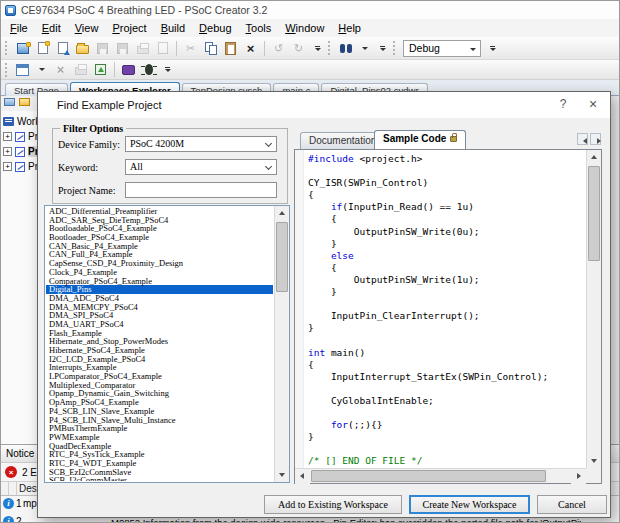  What do you see at coordinates (148, 70) in the screenshot?
I see `debug-bug-button` at bounding box center [148, 70].